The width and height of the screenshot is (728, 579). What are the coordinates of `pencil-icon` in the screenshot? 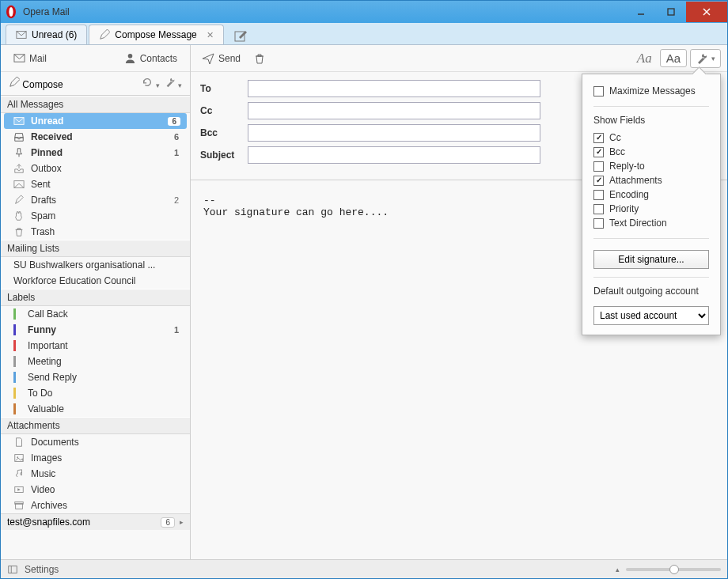 It's located at (104, 35).